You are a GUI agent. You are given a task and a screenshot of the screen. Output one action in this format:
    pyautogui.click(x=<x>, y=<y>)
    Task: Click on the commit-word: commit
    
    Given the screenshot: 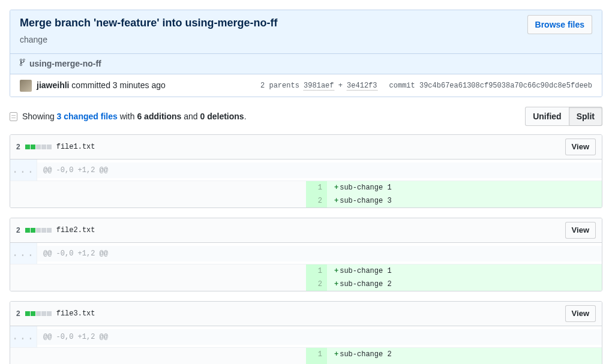 What is the action you would take?
    pyautogui.click(x=402, y=86)
    